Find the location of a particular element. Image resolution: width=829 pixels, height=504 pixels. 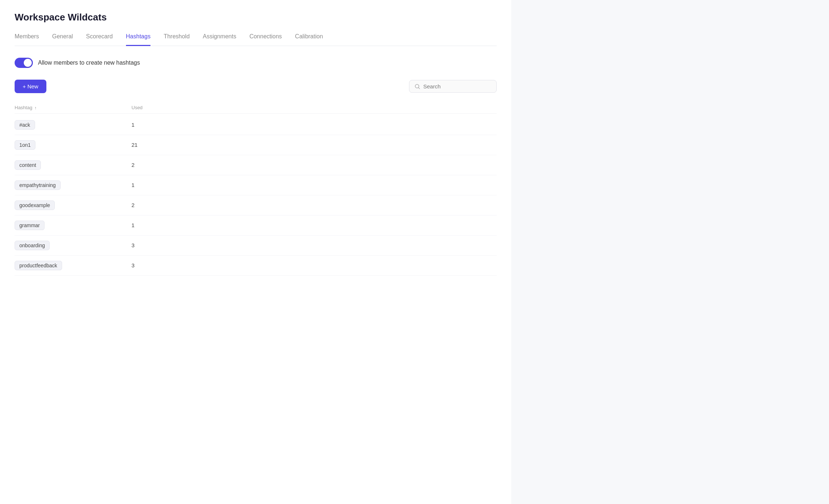

search-icon is located at coordinates (417, 87).